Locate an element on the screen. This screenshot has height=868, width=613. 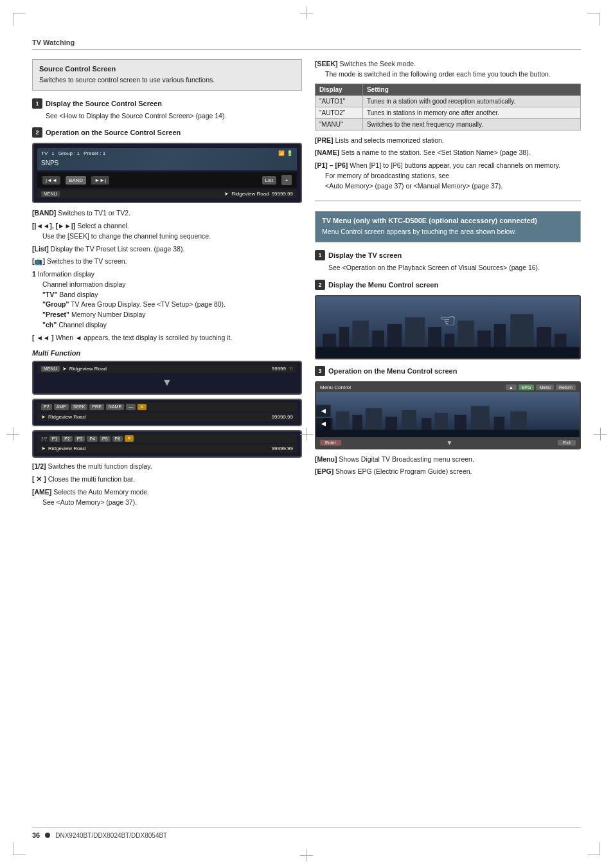
bullet-list-key: [List] is located at coordinates (40, 249).